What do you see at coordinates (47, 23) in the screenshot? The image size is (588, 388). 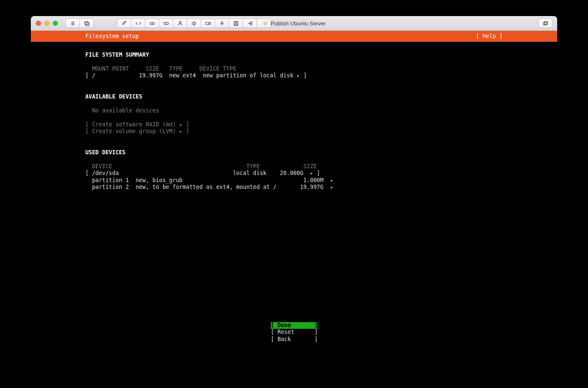 I see `traffic-lights` at bounding box center [47, 23].